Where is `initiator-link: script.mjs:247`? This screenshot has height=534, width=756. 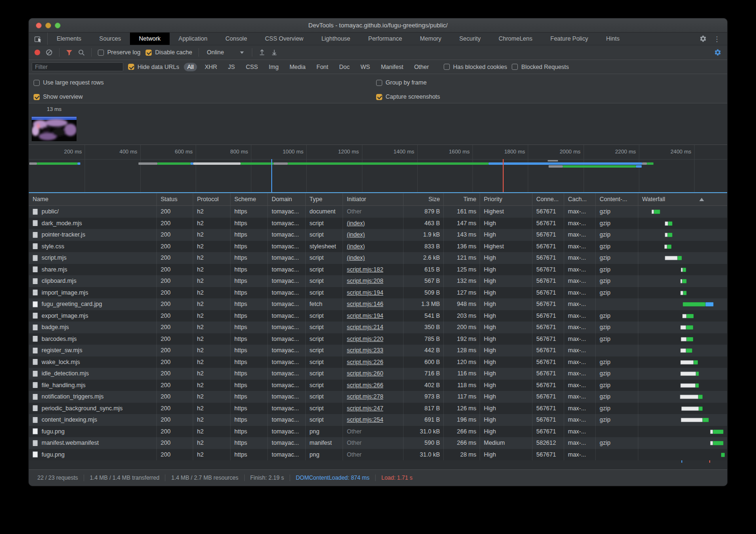
initiator-link: script.mjs:247 is located at coordinates (365, 408).